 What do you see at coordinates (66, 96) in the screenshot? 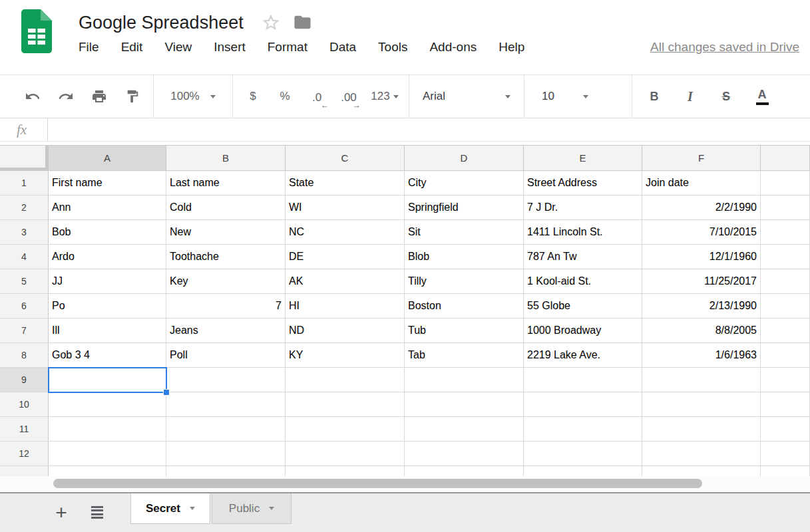
I see `redo-button` at bounding box center [66, 96].